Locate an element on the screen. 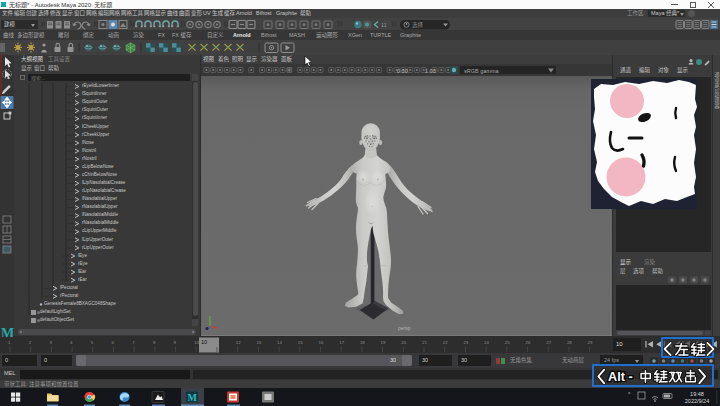  svg-text: 选择 is located at coordinates (418, 25).